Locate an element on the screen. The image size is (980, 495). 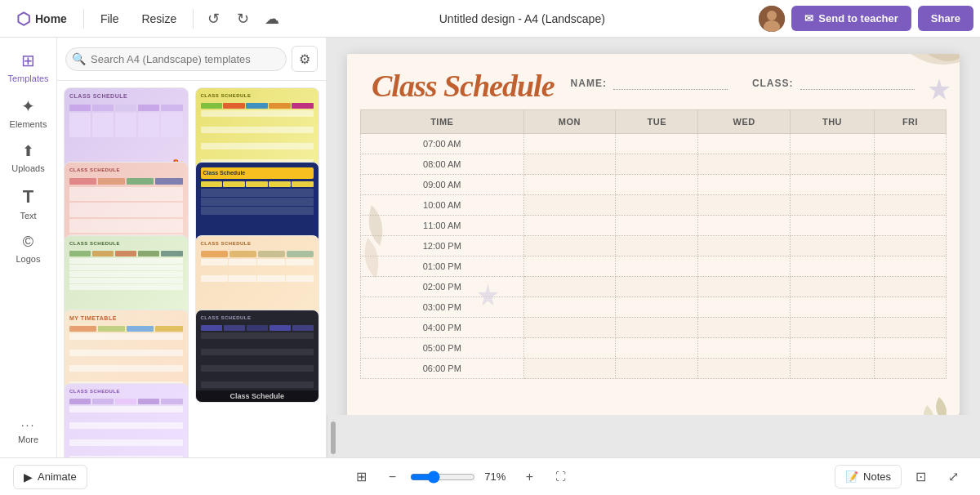
sidebar-item-text: T Text is located at coordinates (28, 203).